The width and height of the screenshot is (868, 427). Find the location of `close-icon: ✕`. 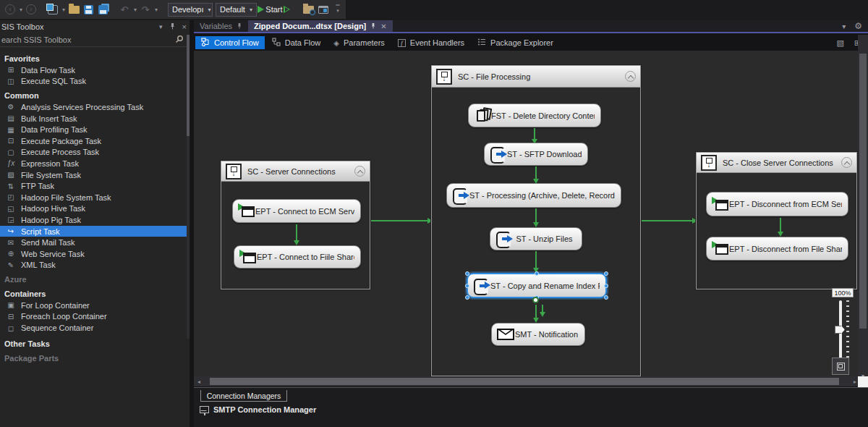

close-icon: ✕ is located at coordinates (383, 26).